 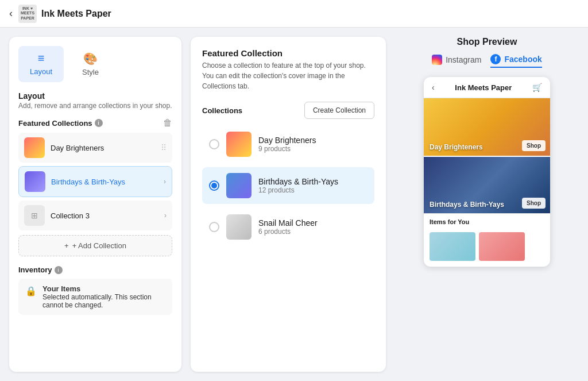 What do you see at coordinates (95, 297) in the screenshot?
I see `inventory-card: 🔒 Your Items Selected automatically. Thi…` at bounding box center [95, 297].